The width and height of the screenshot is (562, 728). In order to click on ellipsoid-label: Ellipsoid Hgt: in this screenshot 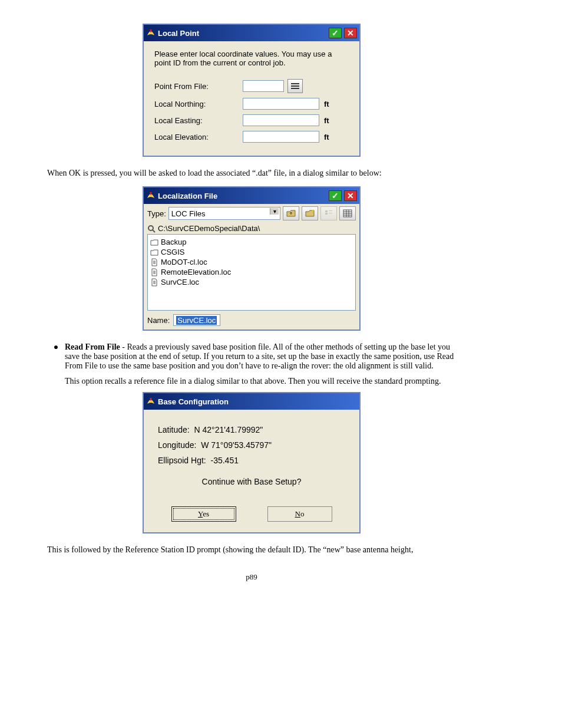, I will do `click(182, 460)`.